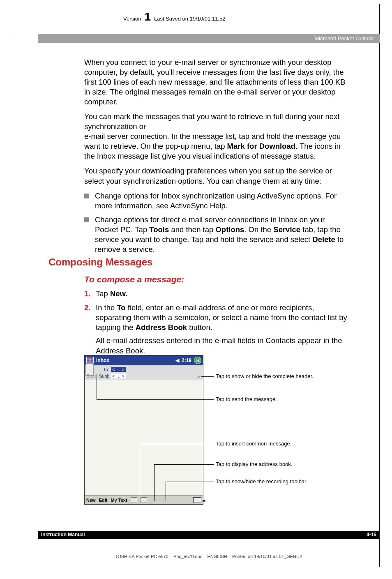  What do you see at coordinates (209, 556) in the screenshot?
I see `print-line: TOSHIBA Pocket PC e570 – Ppc_e570.doc – …` at bounding box center [209, 556].